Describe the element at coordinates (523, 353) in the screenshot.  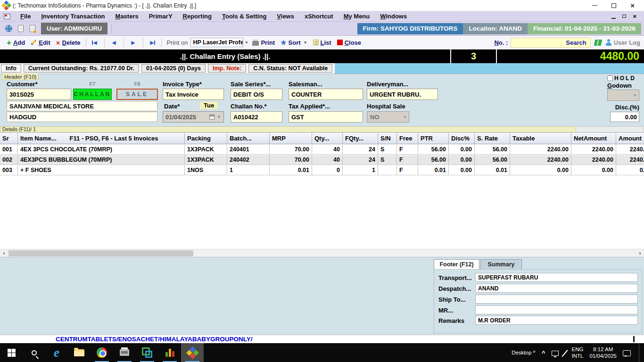
I see `desktop-button: Desktop»` at that location.